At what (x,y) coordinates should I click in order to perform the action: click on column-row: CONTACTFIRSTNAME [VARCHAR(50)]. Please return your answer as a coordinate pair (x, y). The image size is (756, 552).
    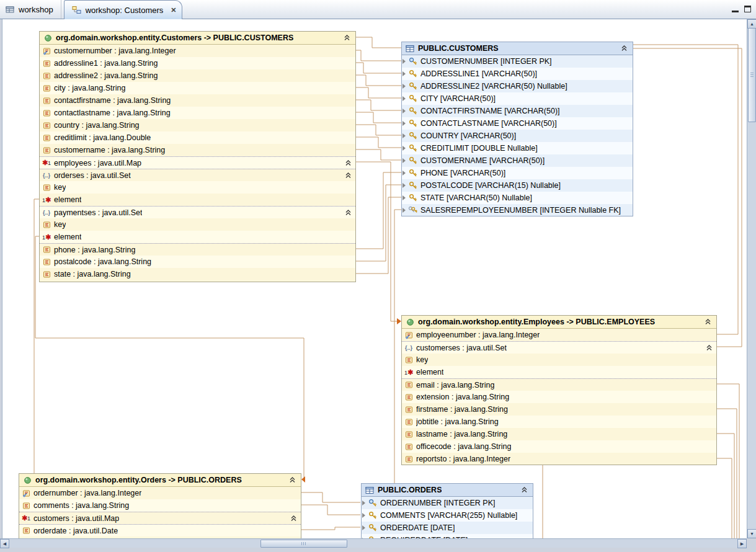
    Looking at the image, I should click on (517, 111).